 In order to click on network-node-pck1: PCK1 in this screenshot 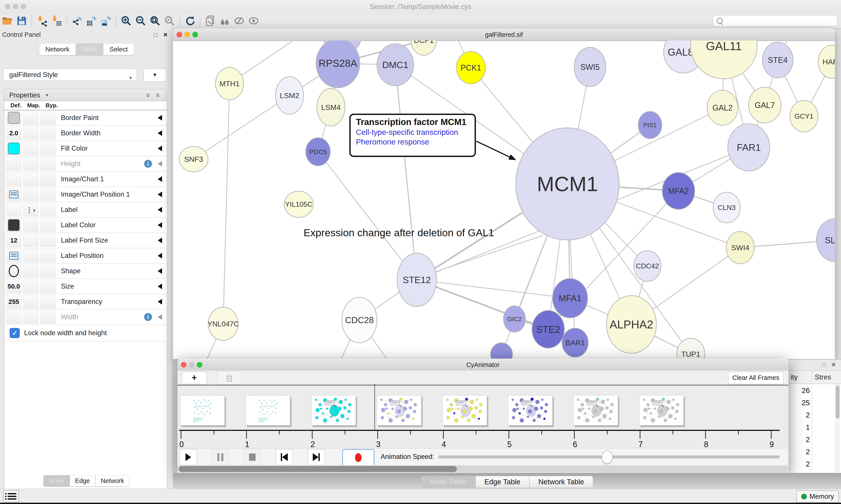, I will do `click(471, 68)`.